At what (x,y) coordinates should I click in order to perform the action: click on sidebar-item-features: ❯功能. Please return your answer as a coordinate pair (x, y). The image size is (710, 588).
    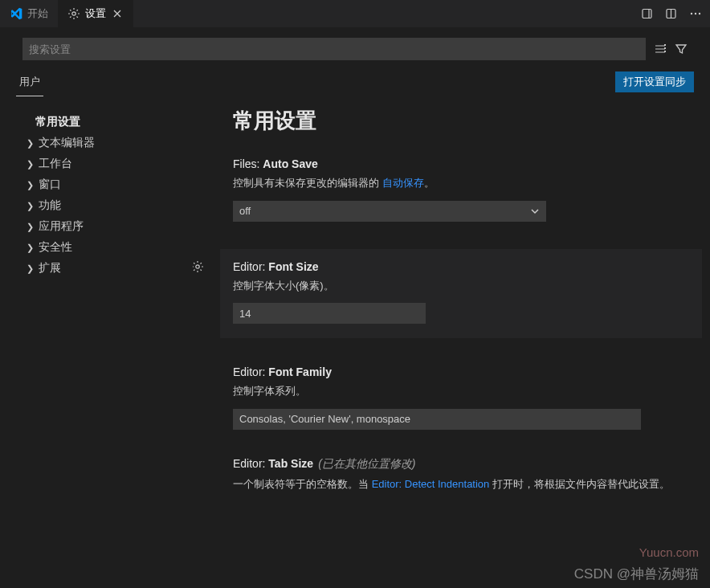
    Looking at the image, I should click on (108, 206).